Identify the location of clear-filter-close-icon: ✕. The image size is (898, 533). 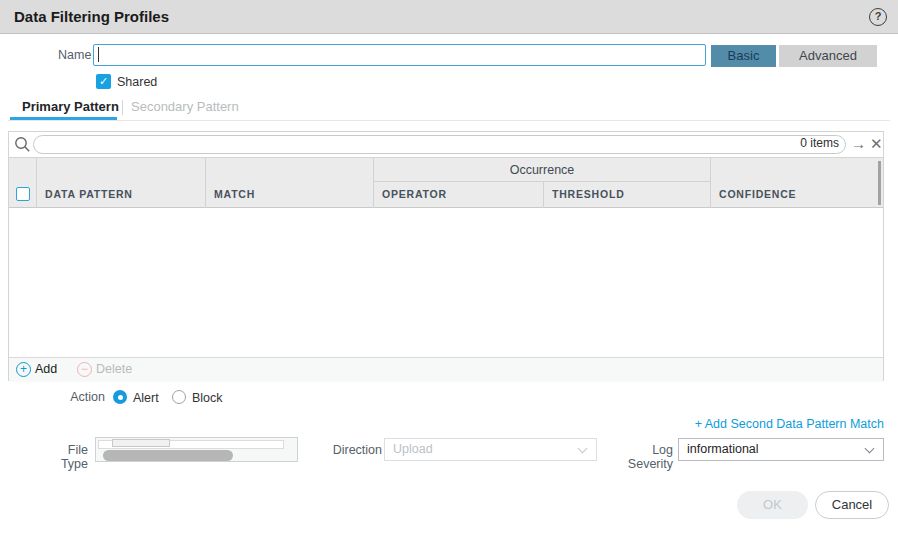
(876, 144).